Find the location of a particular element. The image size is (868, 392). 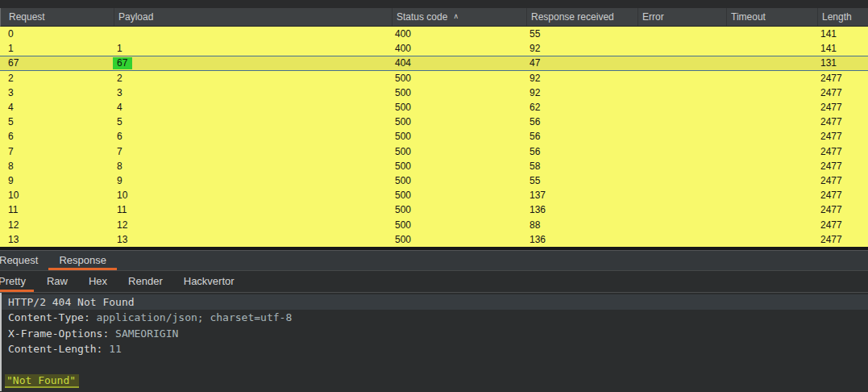

cell-request: 2 is located at coordinates (56, 78).